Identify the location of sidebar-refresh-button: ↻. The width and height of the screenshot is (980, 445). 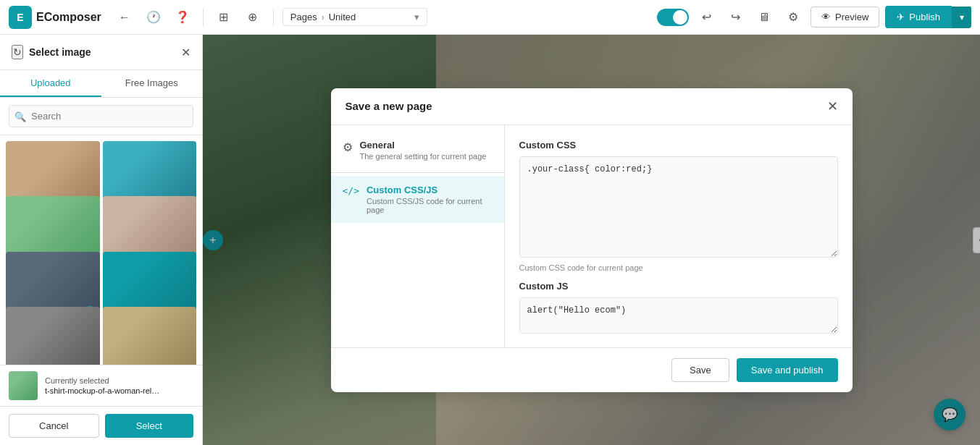
(17, 52).